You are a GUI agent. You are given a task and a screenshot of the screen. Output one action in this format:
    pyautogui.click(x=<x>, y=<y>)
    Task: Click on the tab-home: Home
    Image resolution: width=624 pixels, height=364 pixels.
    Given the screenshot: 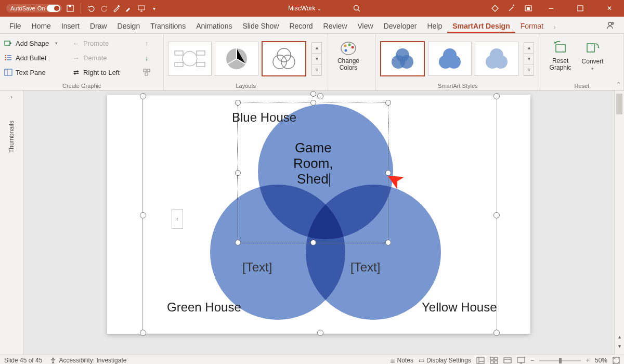 What is the action you would take?
    pyautogui.click(x=42, y=26)
    